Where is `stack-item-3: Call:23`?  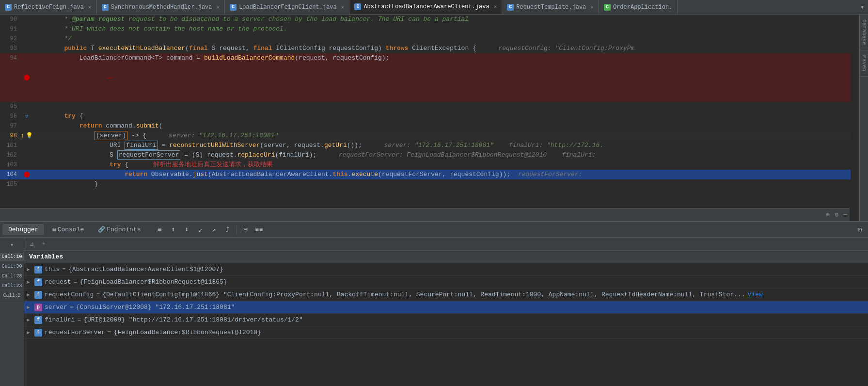
stack-item-3: Call:23 is located at coordinates (13, 286).